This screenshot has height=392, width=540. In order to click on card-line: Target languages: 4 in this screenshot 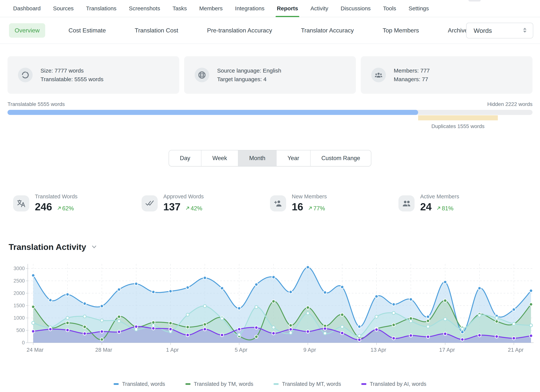, I will do `click(249, 79)`.